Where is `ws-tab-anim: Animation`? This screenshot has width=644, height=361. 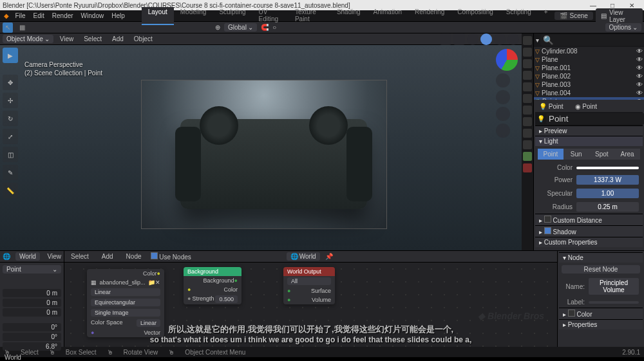
ws-tab-anim: Animation is located at coordinates (388, 16).